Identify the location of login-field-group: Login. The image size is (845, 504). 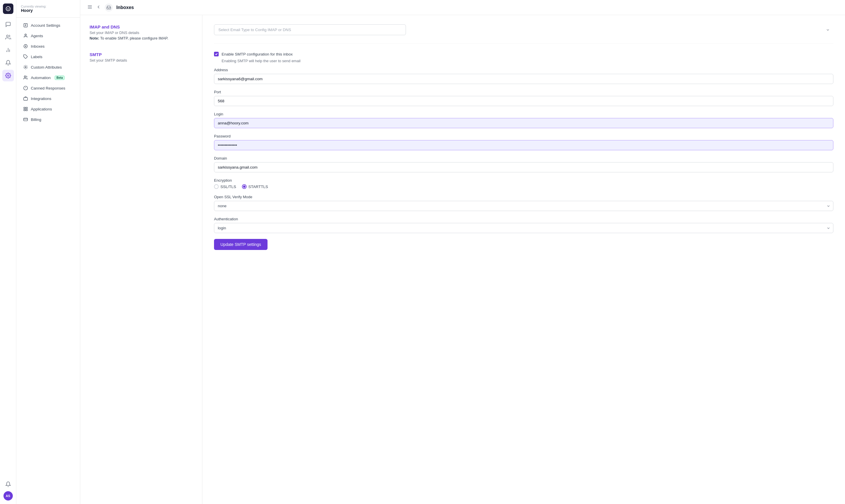
(524, 120).